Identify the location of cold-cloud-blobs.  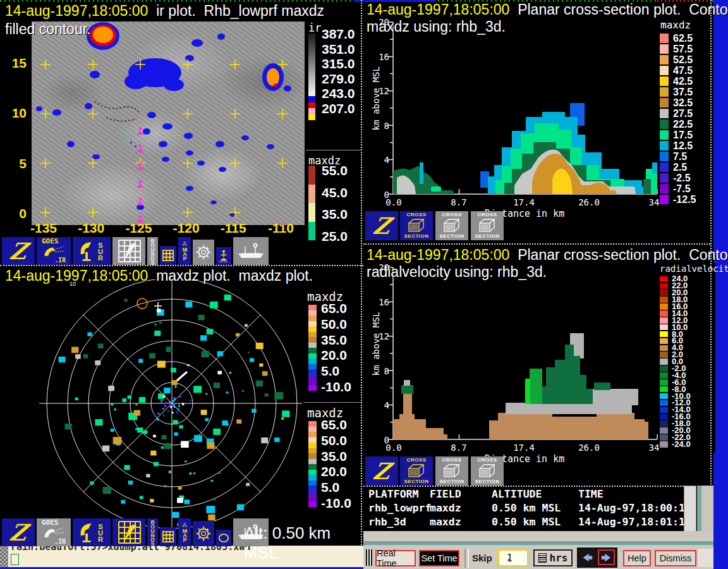
(164, 125).